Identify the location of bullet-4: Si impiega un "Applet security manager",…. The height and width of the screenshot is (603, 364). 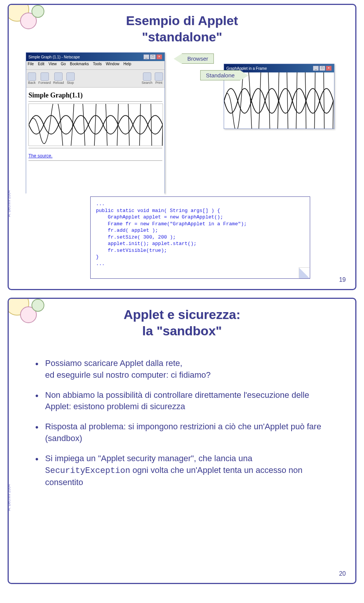
(184, 471).